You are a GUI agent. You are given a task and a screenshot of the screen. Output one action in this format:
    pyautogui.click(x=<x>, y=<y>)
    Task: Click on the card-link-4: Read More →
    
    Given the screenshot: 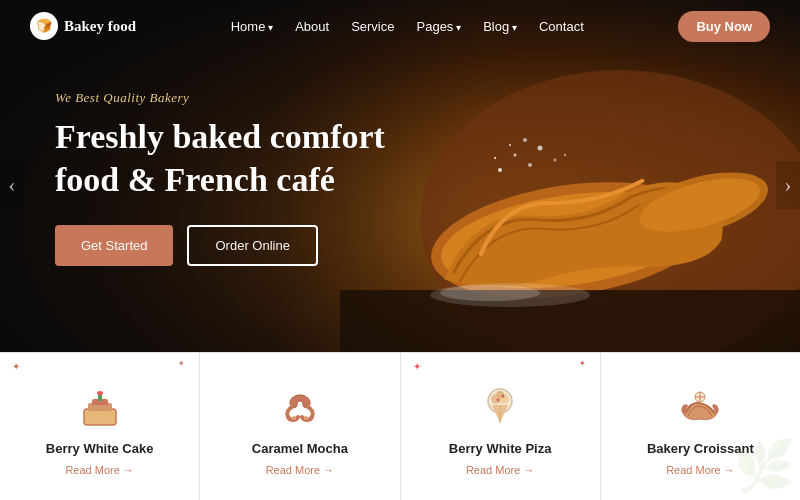 What is the action you would take?
    pyautogui.click(x=700, y=470)
    